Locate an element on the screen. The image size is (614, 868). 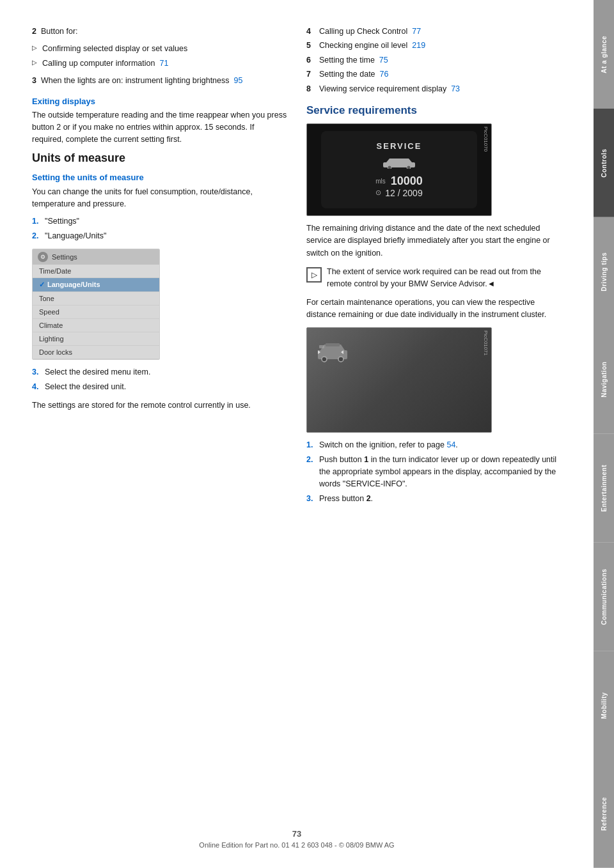
mileage-value: 10000 is located at coordinates (407, 182).